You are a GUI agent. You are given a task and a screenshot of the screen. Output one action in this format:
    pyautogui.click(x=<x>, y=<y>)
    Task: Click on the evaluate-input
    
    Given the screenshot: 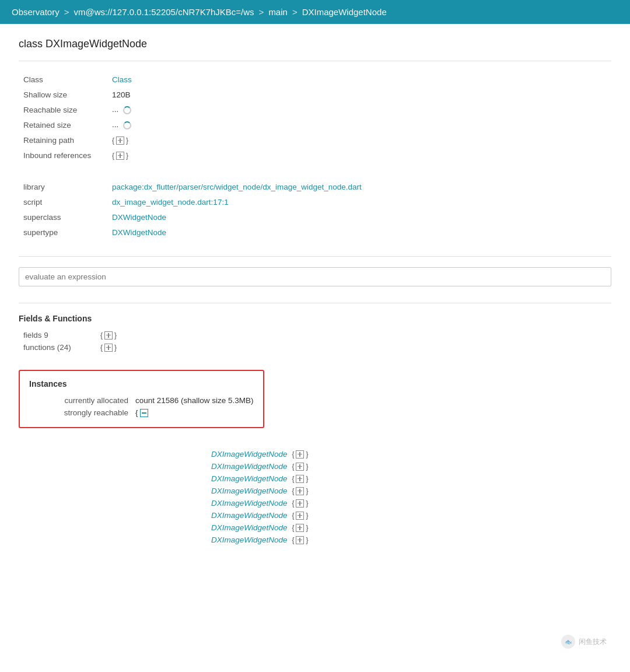 What is the action you would take?
    pyautogui.click(x=315, y=276)
    